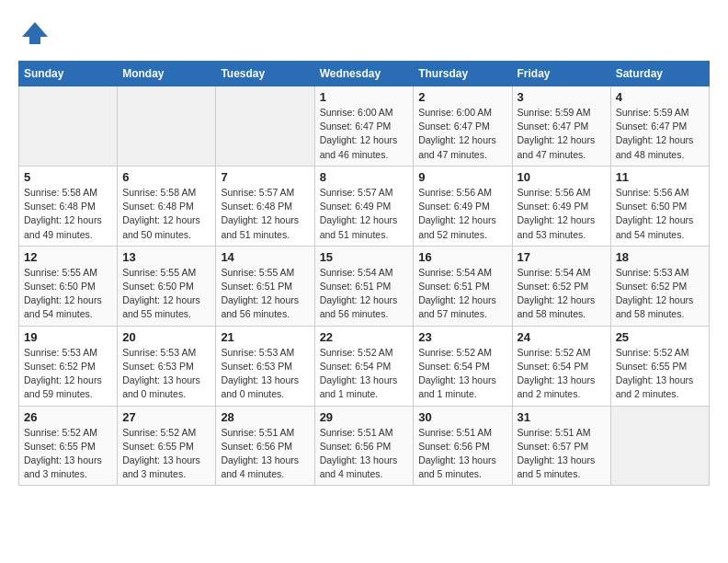 The width and height of the screenshot is (728, 563). What do you see at coordinates (68, 285) in the screenshot?
I see `day-cell: 12Sunrise: 5:55 AMSunset: 6:50 PMDayligh…` at bounding box center [68, 285].